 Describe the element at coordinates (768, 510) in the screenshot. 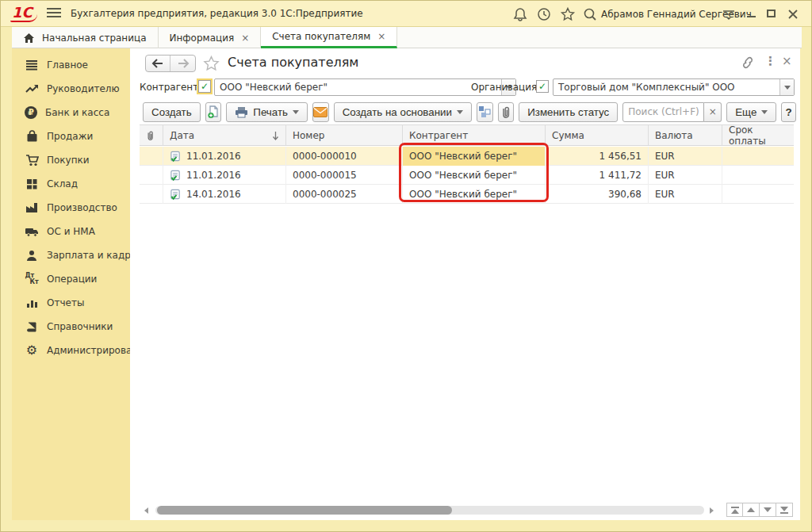

I see `next-page-button` at that location.